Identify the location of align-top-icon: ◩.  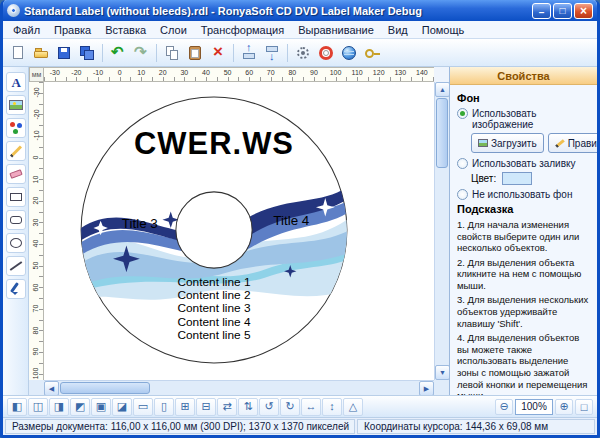
(80, 407).